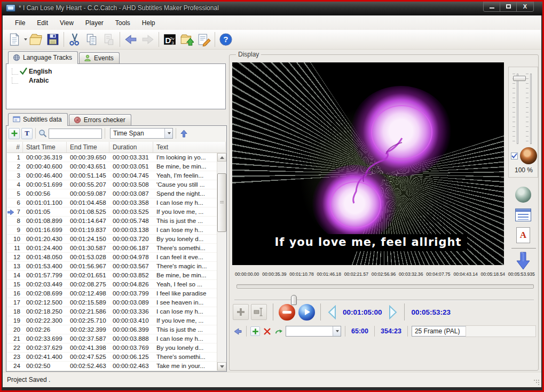 The width and height of the screenshot is (544, 392). I want to click on timeline-tick-label: 00:05:53.935, so click(522, 274).